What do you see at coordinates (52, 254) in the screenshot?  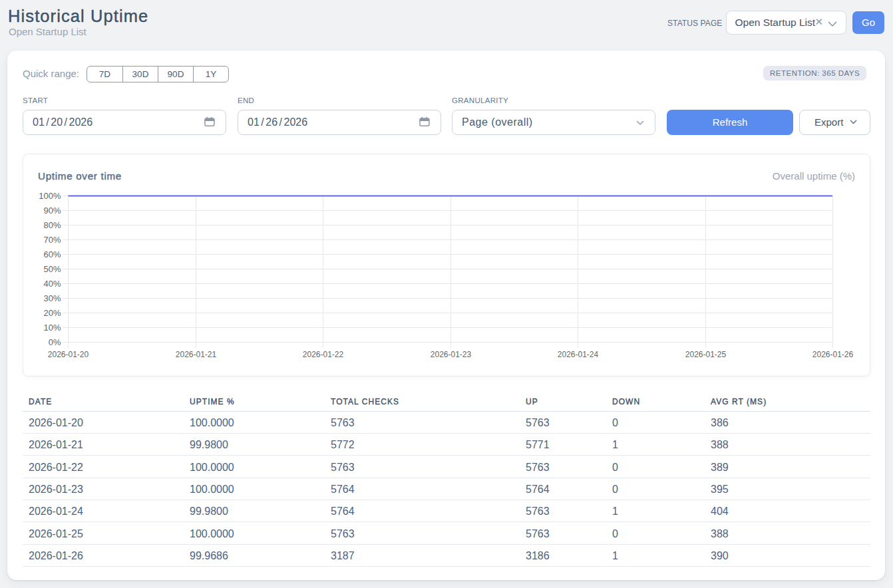 I see `svg-text: 60%` at bounding box center [52, 254].